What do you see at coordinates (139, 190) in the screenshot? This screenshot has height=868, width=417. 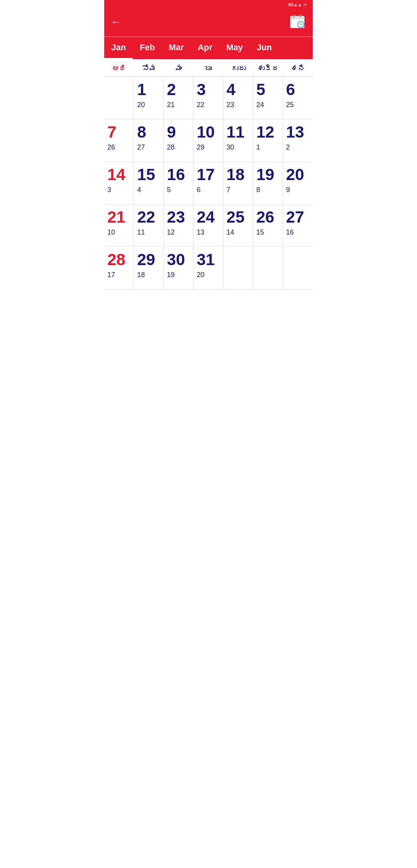 I see `telugu-date: 4` at bounding box center [139, 190].